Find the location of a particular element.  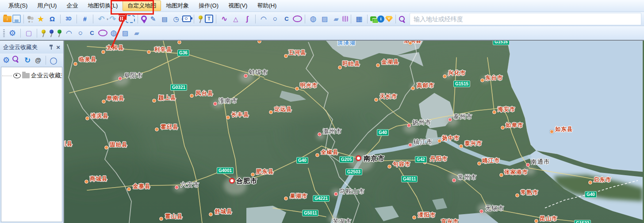

view-3d-icon: 3D is located at coordinates (69, 19).